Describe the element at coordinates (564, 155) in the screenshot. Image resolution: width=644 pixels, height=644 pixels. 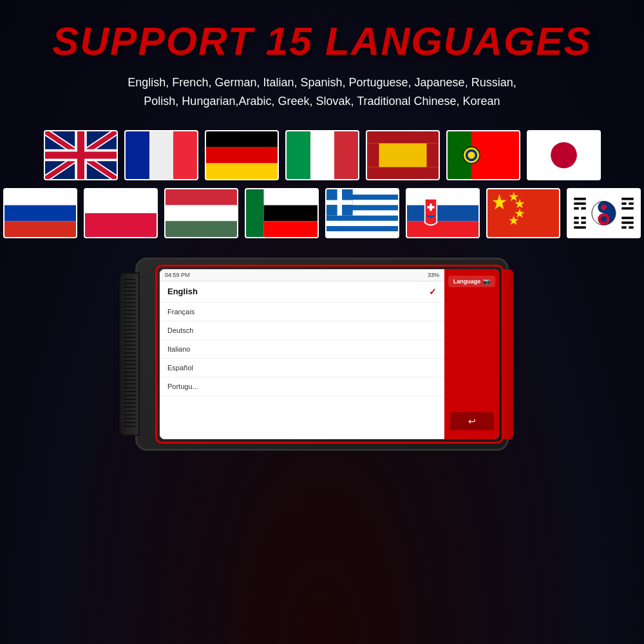
I see `flag-japan` at that location.